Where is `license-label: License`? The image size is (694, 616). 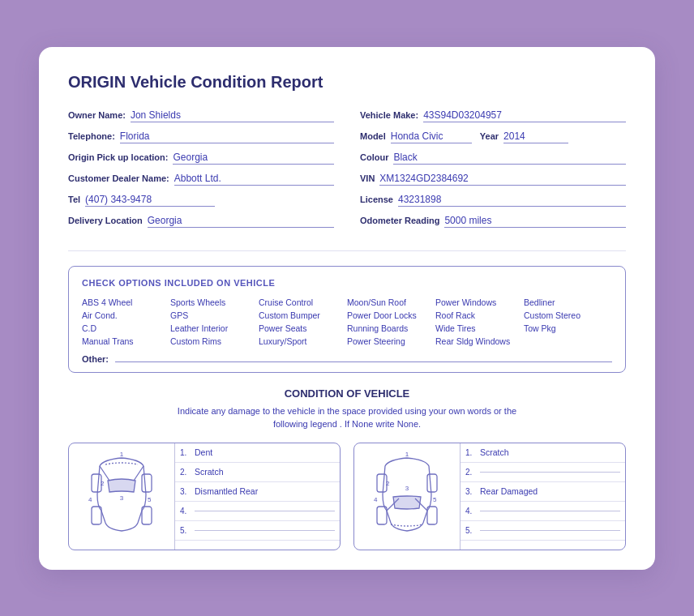 license-label: License is located at coordinates (376, 199).